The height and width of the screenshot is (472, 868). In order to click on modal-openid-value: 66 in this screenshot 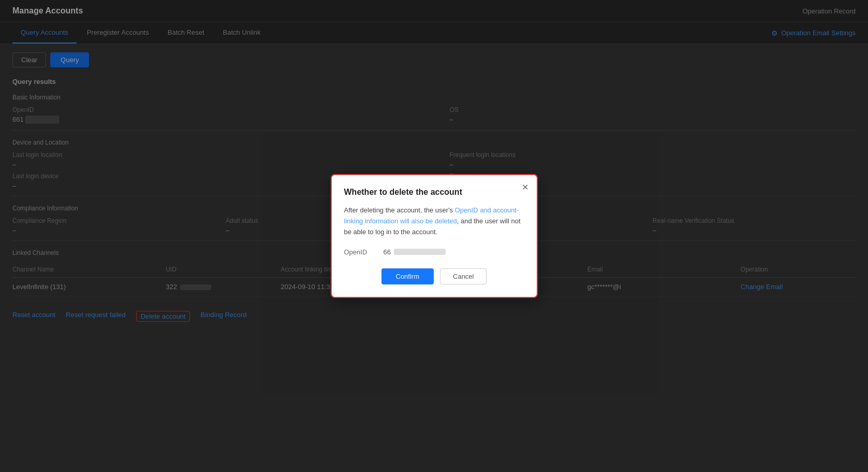, I will do `click(415, 252)`.